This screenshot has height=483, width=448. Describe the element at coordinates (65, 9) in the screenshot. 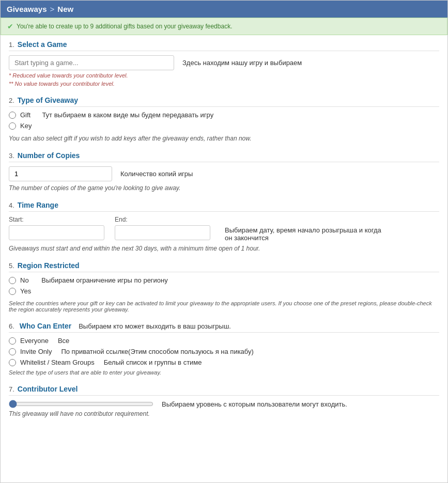

I see `breadcrumb-current: New` at that location.